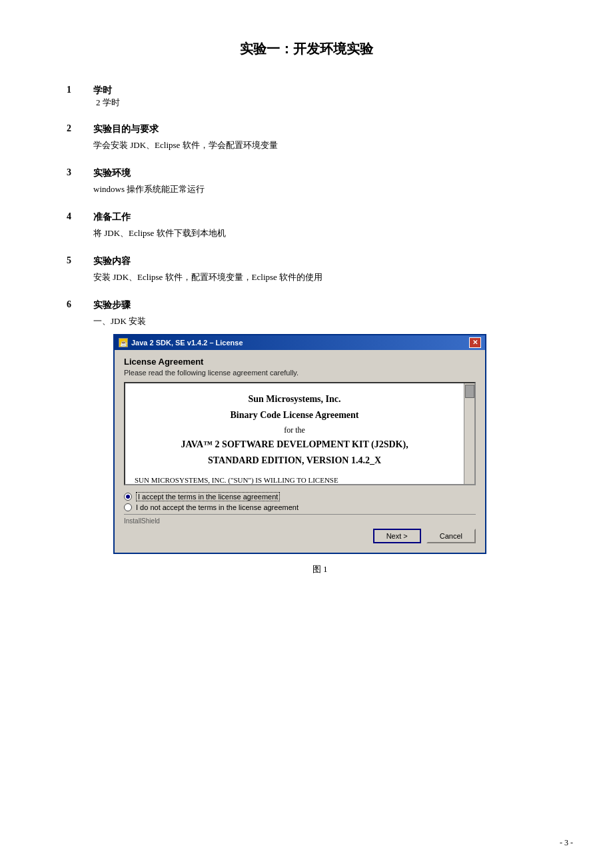 This screenshot has height=868, width=613. Describe the element at coordinates (475, 343) in the screenshot. I see `dialog-close-button: ✕` at that location.